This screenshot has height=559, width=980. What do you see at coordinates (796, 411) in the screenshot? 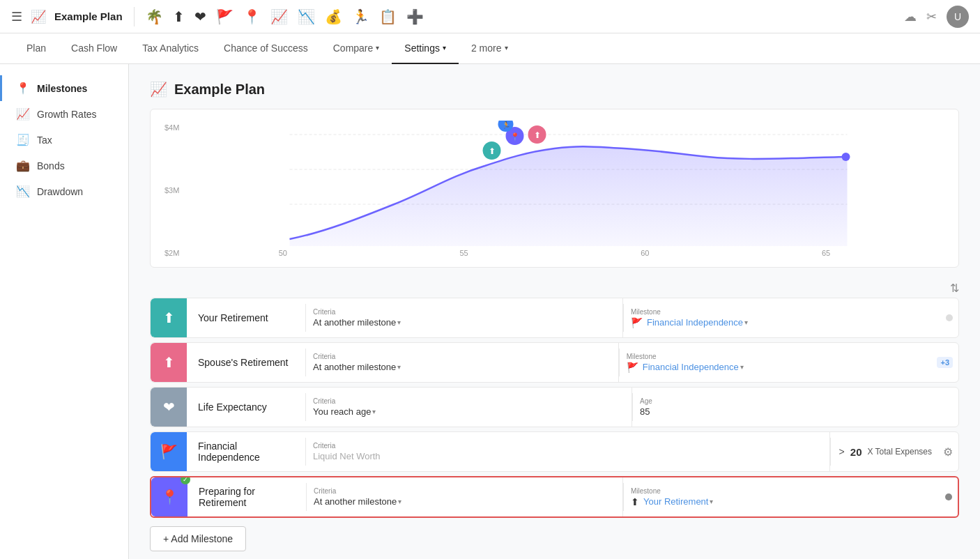
I see `age-value-life: 85` at bounding box center [796, 411].